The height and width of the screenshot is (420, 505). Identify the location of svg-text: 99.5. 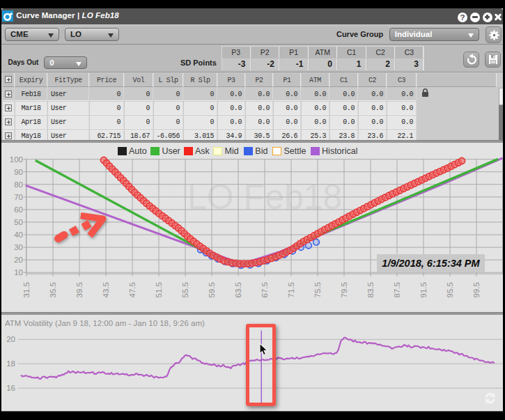
(476, 290).